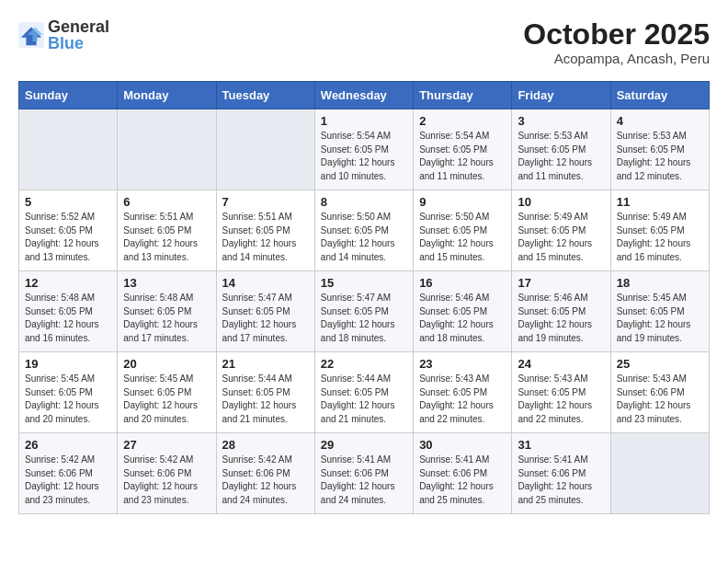  I want to click on day-info: Sunrise: 5:44 AM Sunset: 6:05 PM Dayligh…, so click(364, 399).